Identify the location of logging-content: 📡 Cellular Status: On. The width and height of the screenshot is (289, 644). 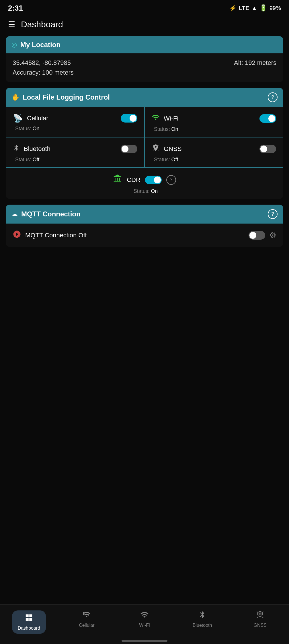
(144, 153).